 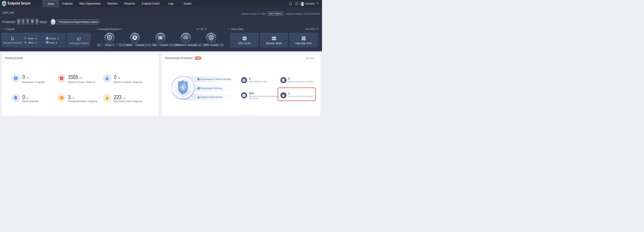 What do you see at coordinates (304, 38) in the screenshot?
I see `svg-text: DISK` at bounding box center [304, 38].